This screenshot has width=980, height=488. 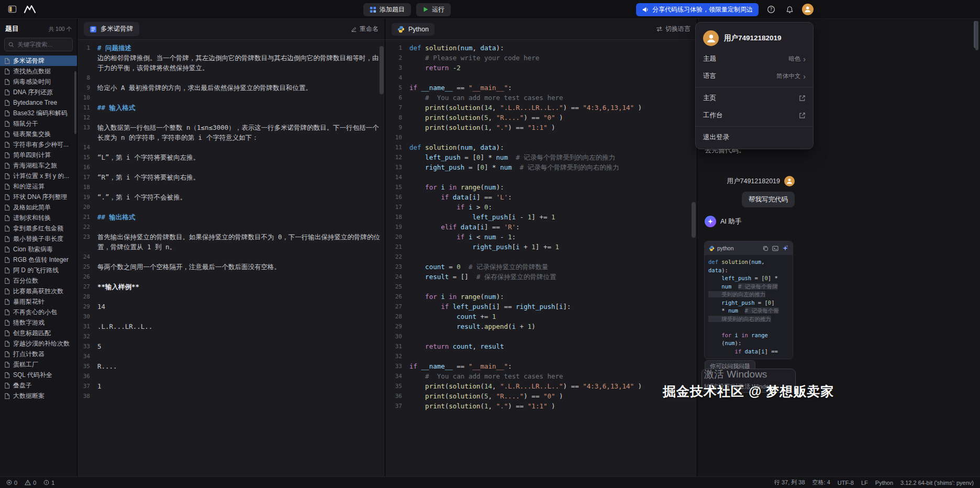 I want to click on sidebar-item: 查找热点数据, so click(x=39, y=71).